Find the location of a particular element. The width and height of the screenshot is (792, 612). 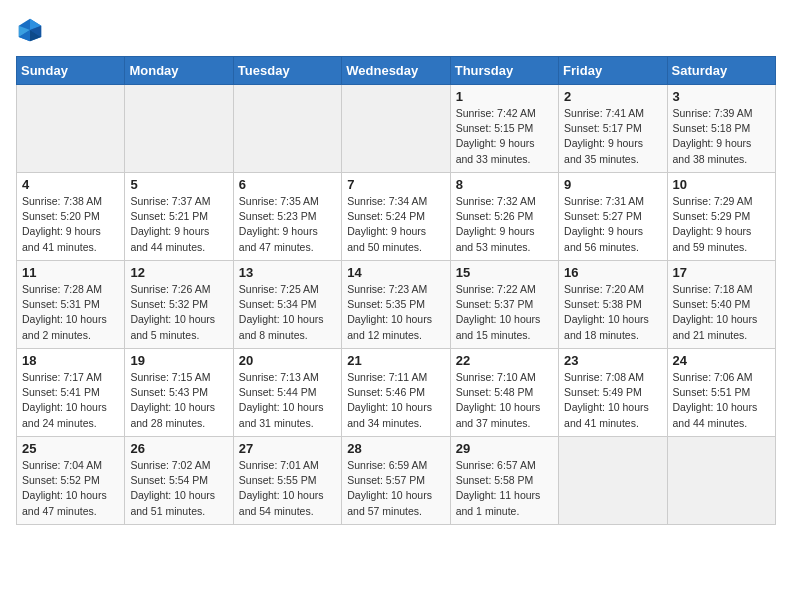

day-info: Sunrise: 7:28 AM Sunset: 5:31 PM Dayligh… is located at coordinates (70, 312).